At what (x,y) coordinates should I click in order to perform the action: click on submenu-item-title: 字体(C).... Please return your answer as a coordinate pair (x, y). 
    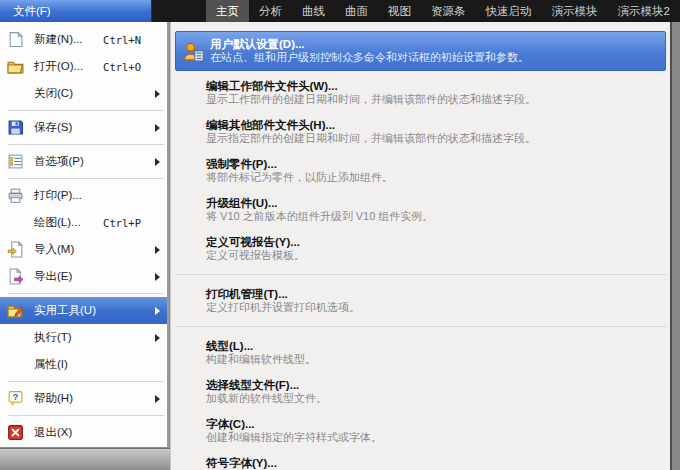
    Looking at the image, I should click on (435, 424).